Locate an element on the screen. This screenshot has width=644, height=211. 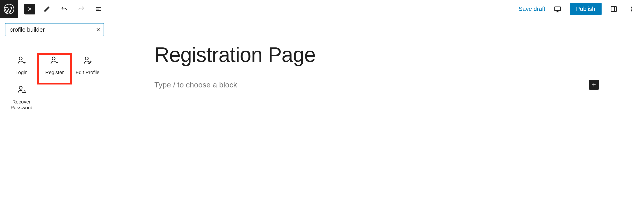
block-label: Edit Profile is located at coordinates (88, 73).